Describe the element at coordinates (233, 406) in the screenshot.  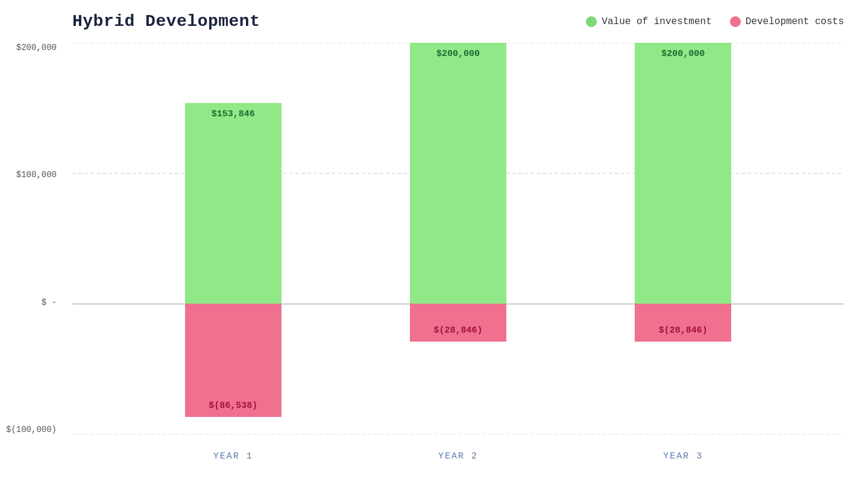
I see `bar-label-neg-1: $(86,538)` at that location.